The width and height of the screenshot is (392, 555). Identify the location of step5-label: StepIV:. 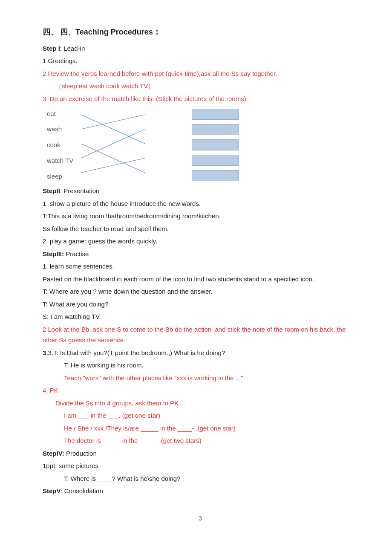
(54, 454).